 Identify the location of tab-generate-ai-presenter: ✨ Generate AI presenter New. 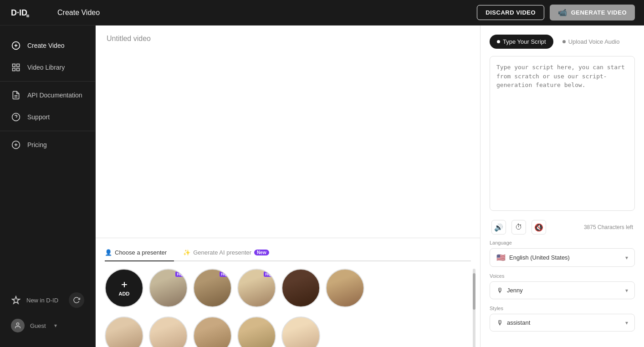
(230, 253).